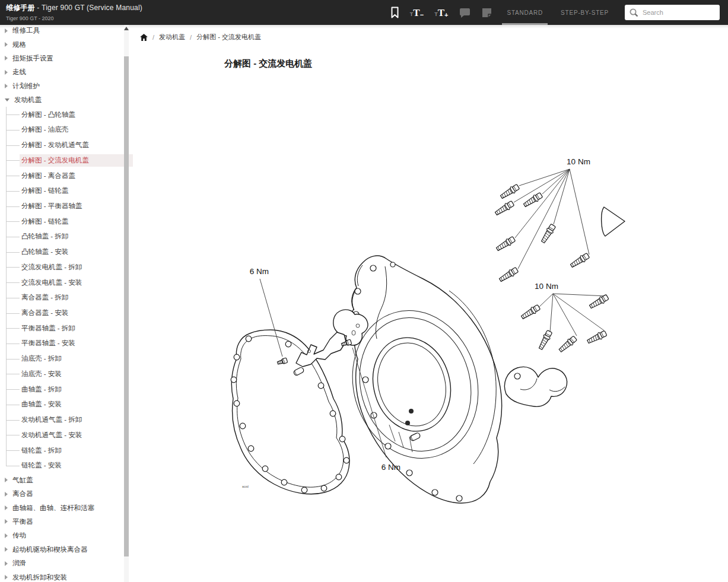 The image size is (728, 582). Describe the element at coordinates (52, 435) in the screenshot. I see `sidebar-subitem-label: 发动机通气盖 - 安装` at that location.